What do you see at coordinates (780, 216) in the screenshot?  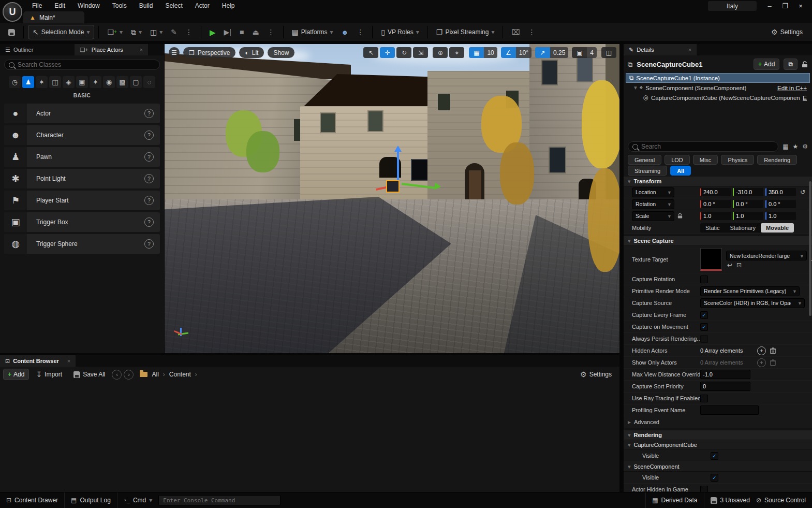 I see `scale-z-field: 1.0` at bounding box center [780, 216].